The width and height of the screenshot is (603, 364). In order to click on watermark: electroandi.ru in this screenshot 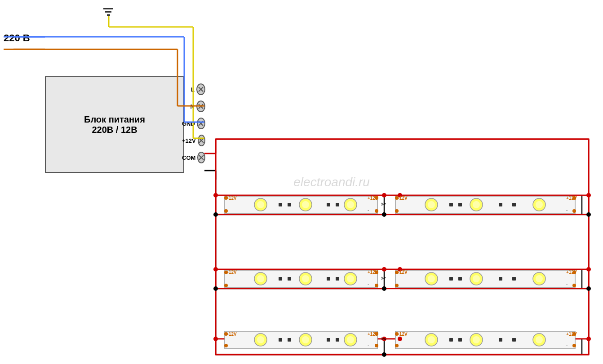, I will do `click(332, 182)`.